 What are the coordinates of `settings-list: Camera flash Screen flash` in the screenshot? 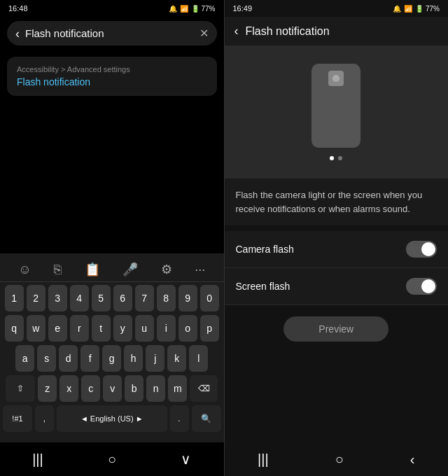 It's located at (337, 268).